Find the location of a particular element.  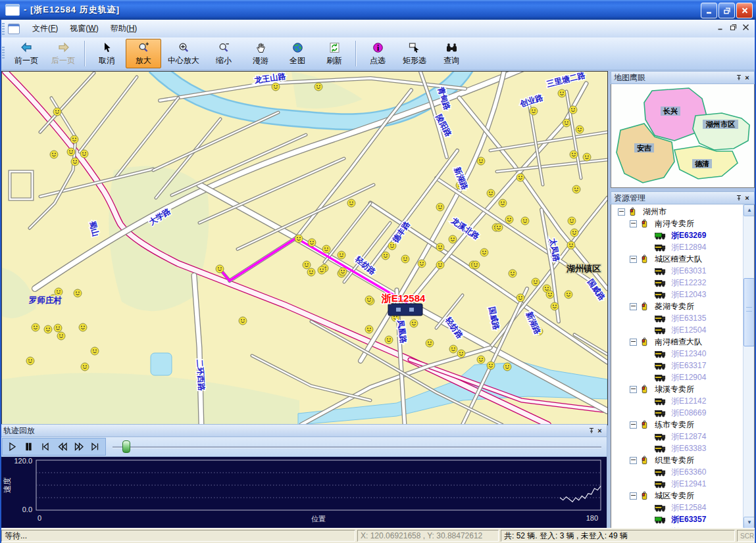

tree-item-vehicle: 浙E12874 is located at coordinates (678, 437).